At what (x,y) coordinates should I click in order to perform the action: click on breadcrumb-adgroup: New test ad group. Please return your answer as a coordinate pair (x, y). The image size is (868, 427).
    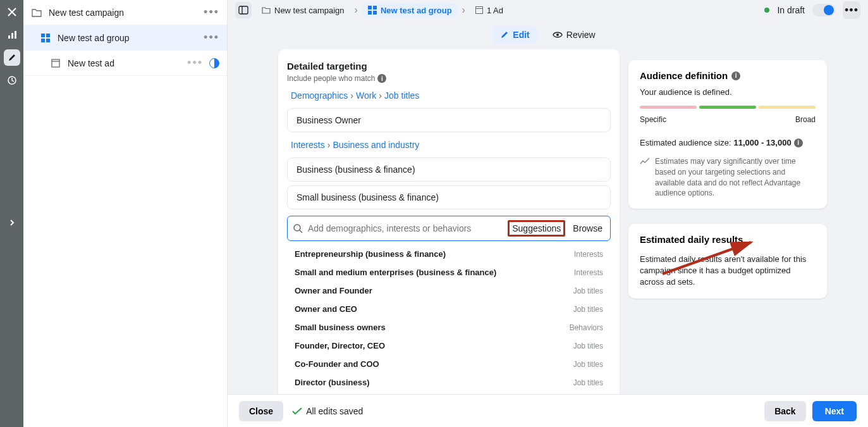
    Looking at the image, I should click on (410, 10).